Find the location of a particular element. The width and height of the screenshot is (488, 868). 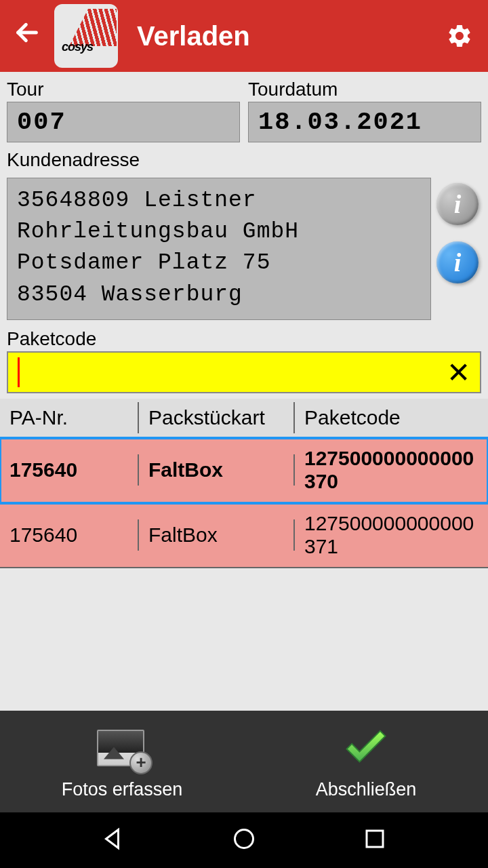

table-row: 175640 FaltBox 127500000000000371 is located at coordinates (244, 536).